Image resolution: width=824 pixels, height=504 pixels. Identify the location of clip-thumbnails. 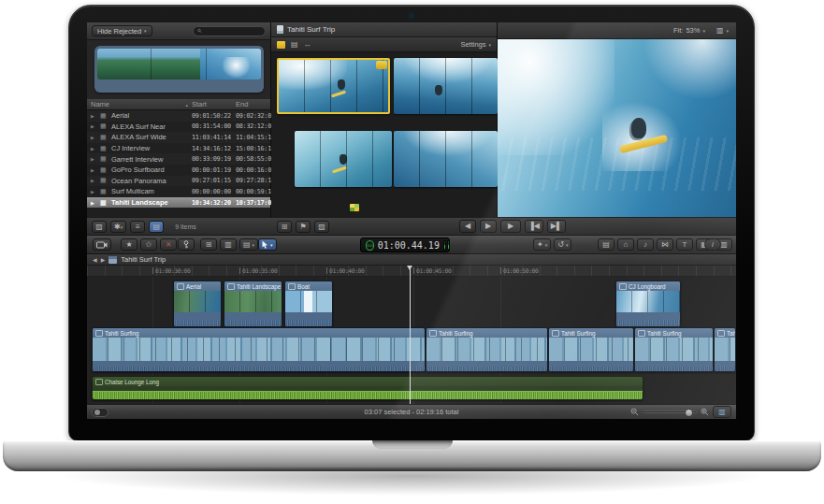
(258, 350).